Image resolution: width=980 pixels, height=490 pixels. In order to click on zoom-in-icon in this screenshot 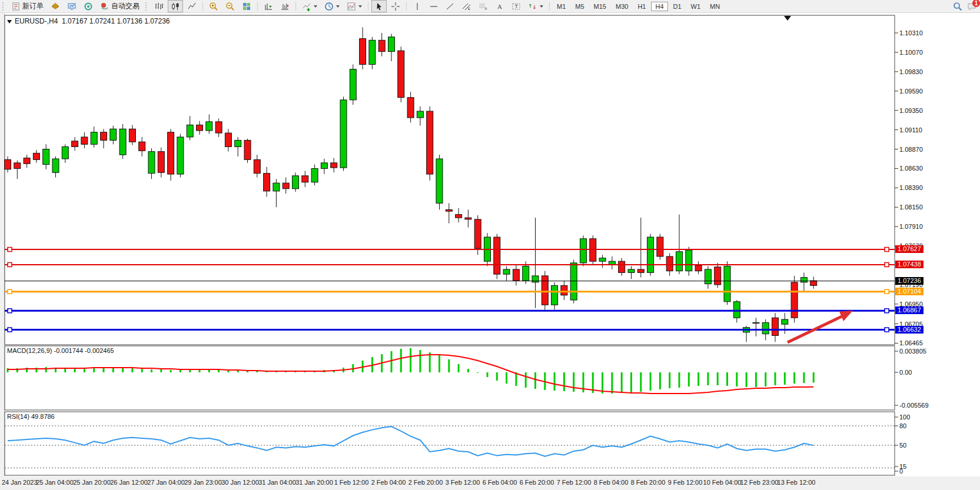, I will do `click(214, 6)`.